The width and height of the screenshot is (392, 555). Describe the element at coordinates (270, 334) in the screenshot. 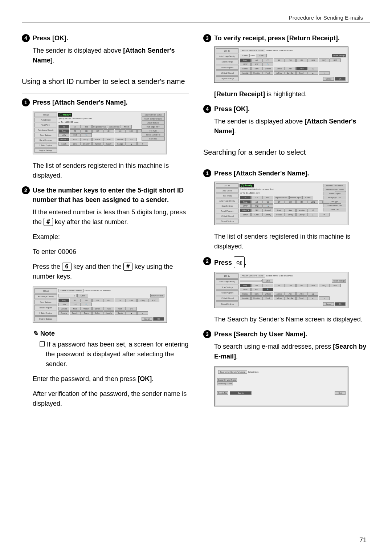

I see `search-by-user-name-label: [Search by User Name].` at that location.